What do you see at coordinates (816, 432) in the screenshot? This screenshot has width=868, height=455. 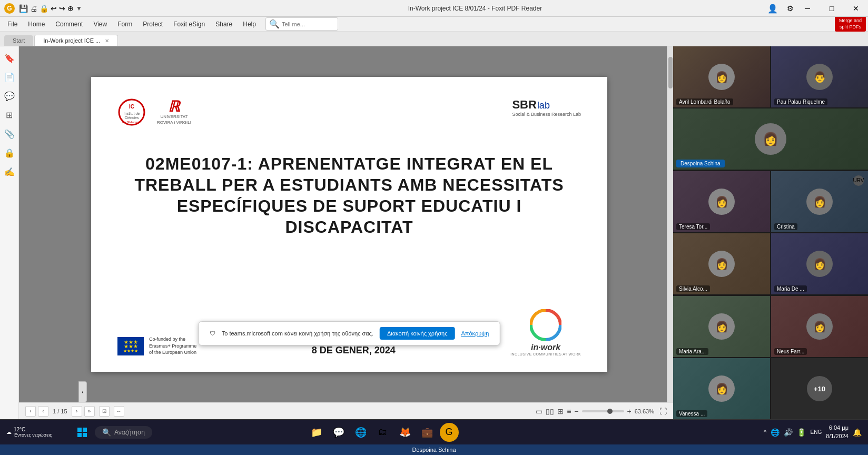 I see `taskbar-language: ENG` at bounding box center [816, 432].